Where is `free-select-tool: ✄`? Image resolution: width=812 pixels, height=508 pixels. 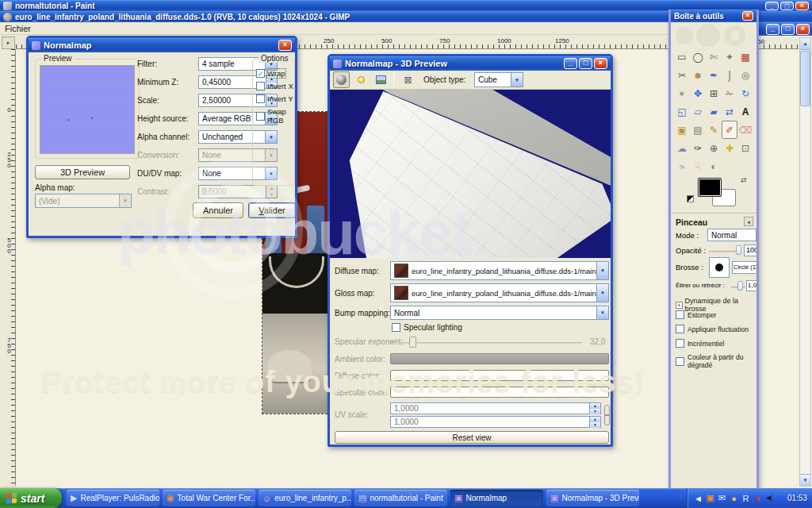 free-select-tool: ✄ is located at coordinates (714, 57).